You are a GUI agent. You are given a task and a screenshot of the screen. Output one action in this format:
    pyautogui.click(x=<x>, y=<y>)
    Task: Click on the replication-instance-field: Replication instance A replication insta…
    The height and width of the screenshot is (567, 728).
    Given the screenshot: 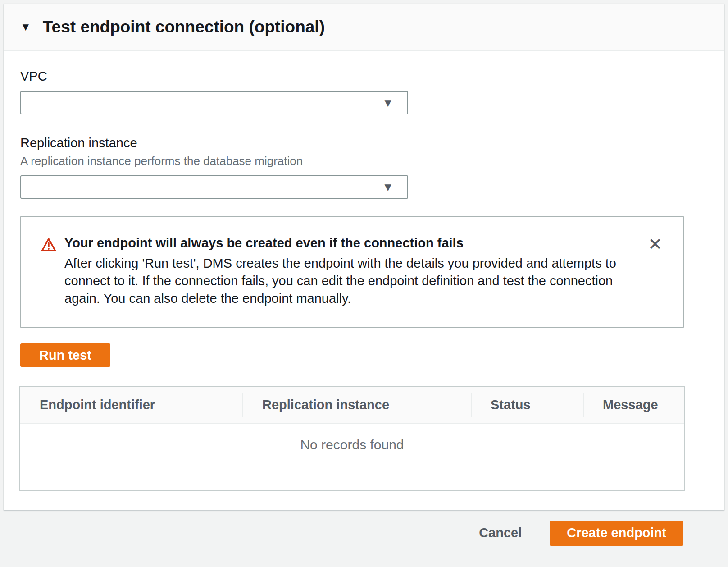 What is the action you would take?
    pyautogui.click(x=351, y=167)
    